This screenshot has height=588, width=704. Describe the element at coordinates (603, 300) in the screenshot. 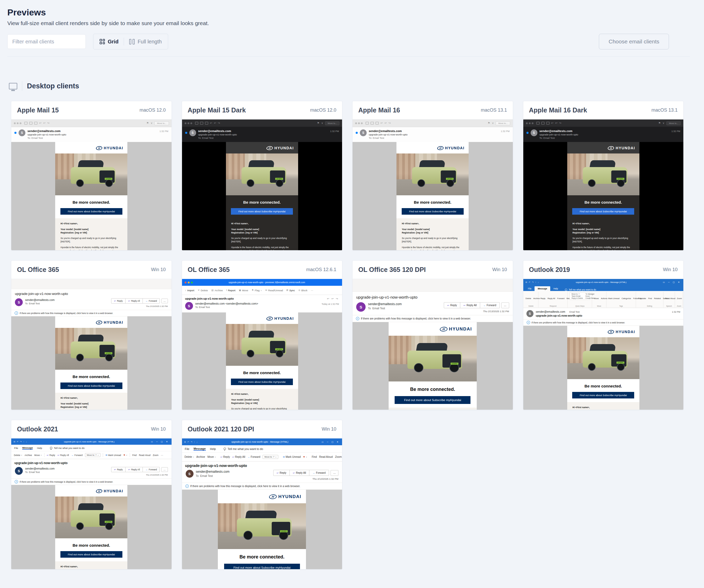

I see `ribbon: DeleteArchive Delete ReplyReply AllForwa…` at that location.